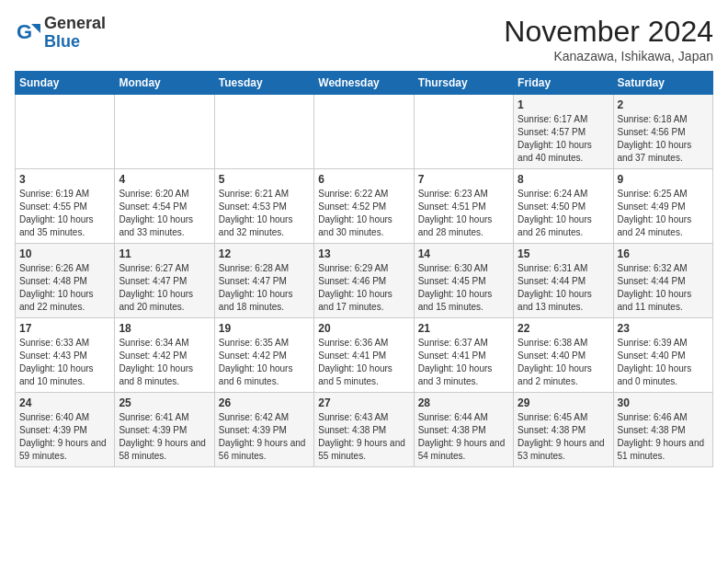  What do you see at coordinates (24, 31) in the screenshot?
I see `svg-text: G` at bounding box center [24, 31].